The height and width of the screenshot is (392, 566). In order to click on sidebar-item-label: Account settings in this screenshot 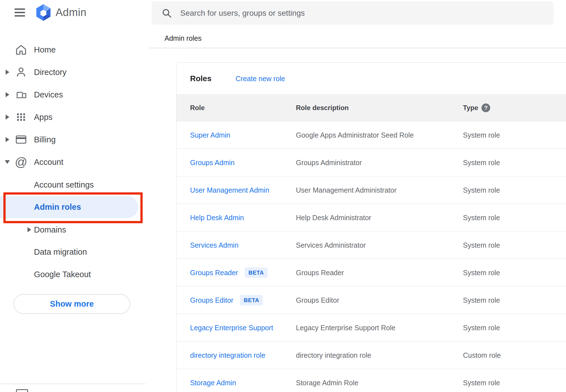, I will do `click(64, 185)`.